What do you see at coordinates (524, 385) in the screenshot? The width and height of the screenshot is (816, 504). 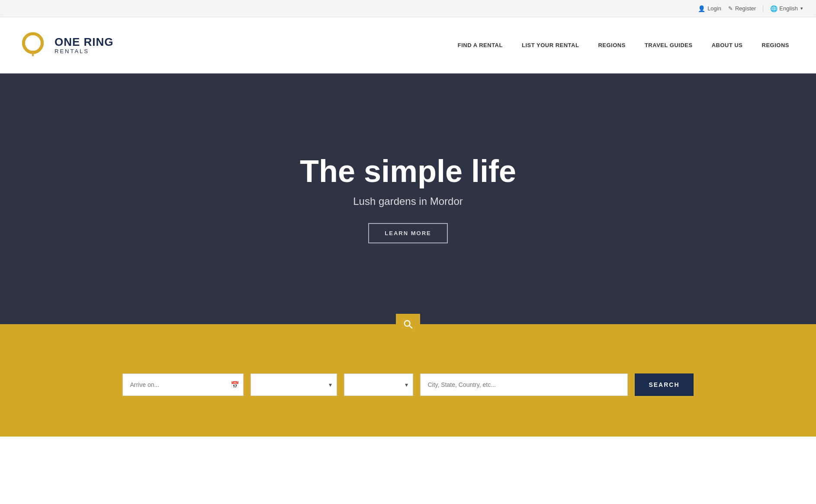 I see `location-input` at bounding box center [524, 385].